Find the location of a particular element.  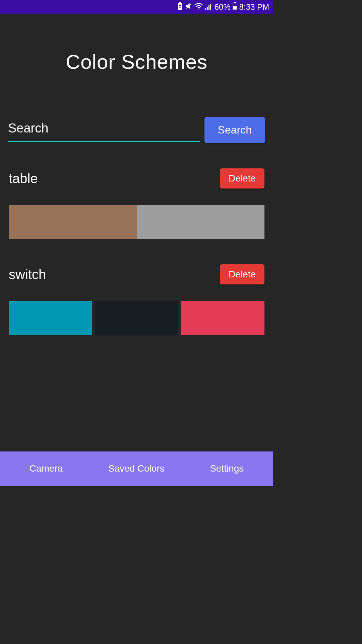

scheme-name: switch is located at coordinates (27, 274).